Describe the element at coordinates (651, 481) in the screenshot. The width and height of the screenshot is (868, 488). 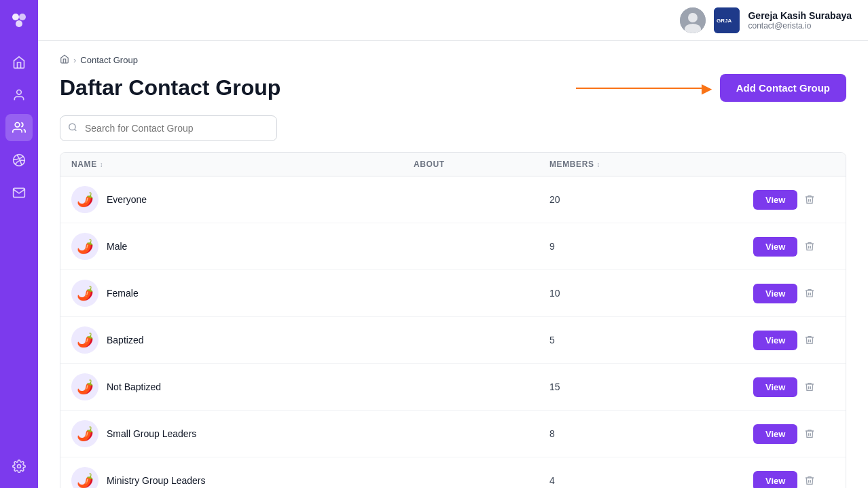
I see `row-members-cell: 4` at that location.